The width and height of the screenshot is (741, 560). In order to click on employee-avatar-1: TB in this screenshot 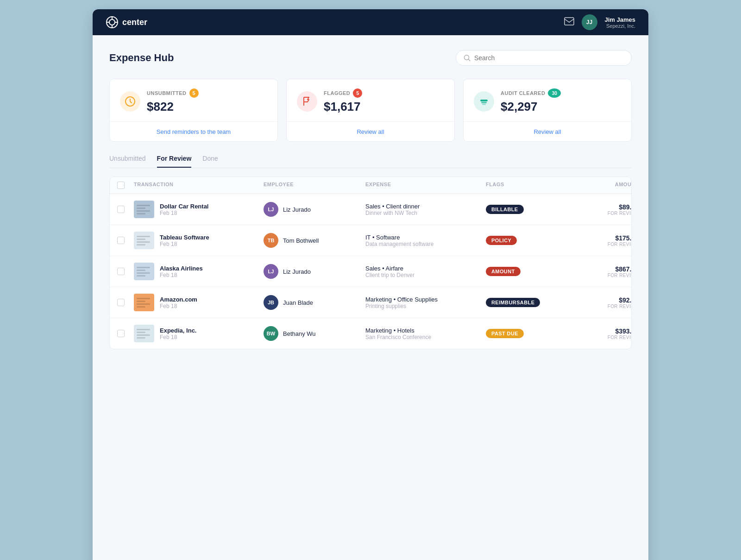, I will do `click(271, 240)`.